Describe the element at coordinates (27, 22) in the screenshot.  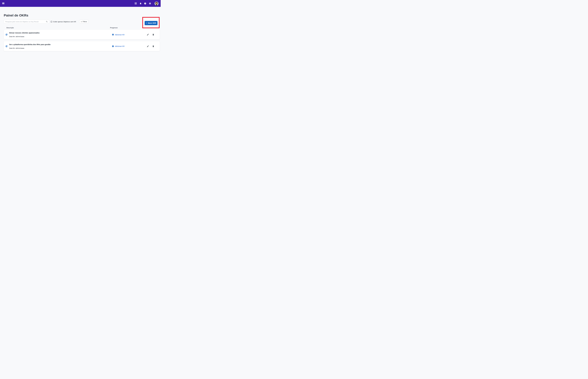
I see `search-box` at that location.